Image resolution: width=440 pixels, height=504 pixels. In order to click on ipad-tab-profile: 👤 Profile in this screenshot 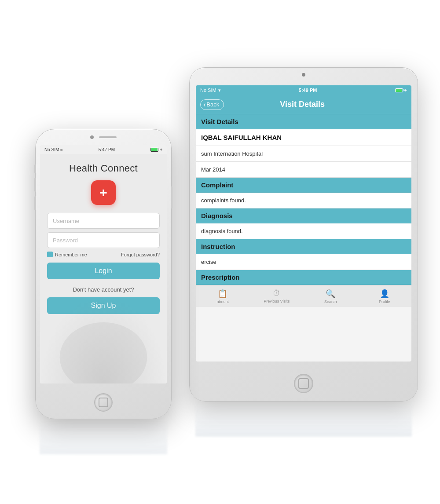, I will do `click(385, 296)`.